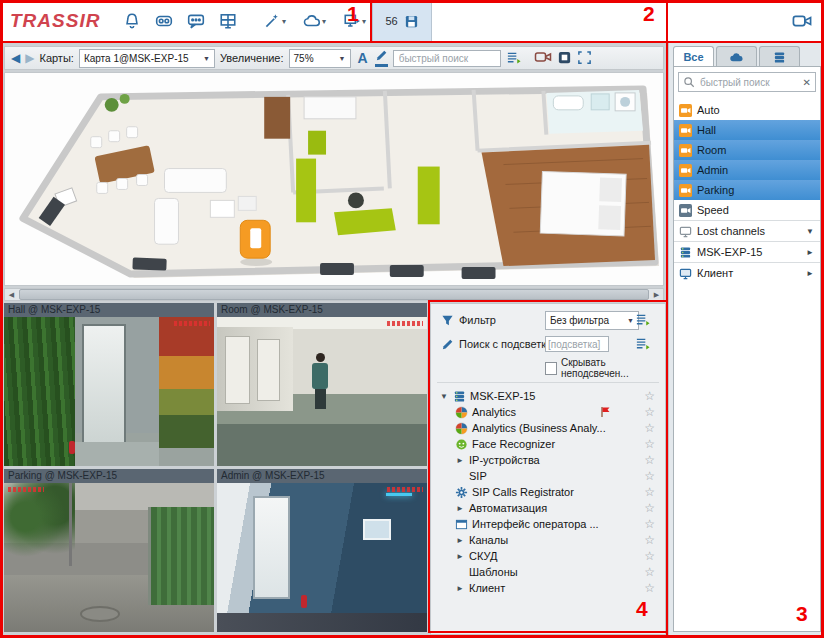  Describe the element at coordinates (314, 21) in the screenshot. I see `cloud-menu-button: ▾` at that location.